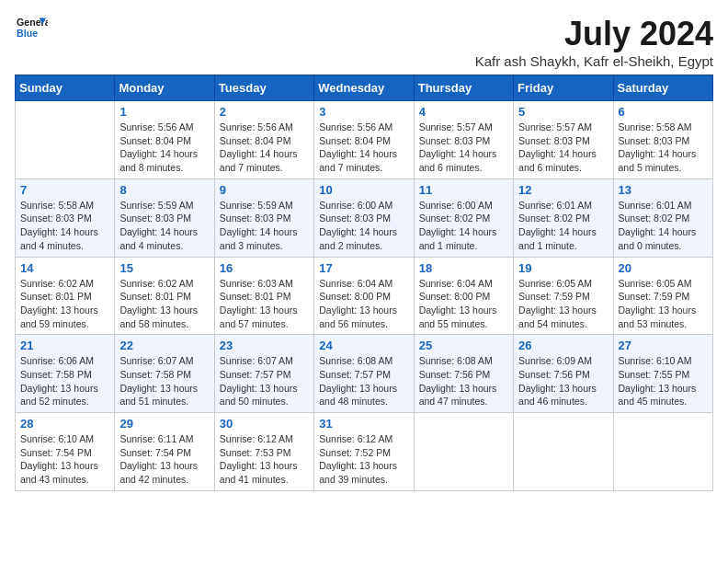 The image size is (728, 563). What do you see at coordinates (563, 190) in the screenshot?
I see `day-number: 12` at bounding box center [563, 190].